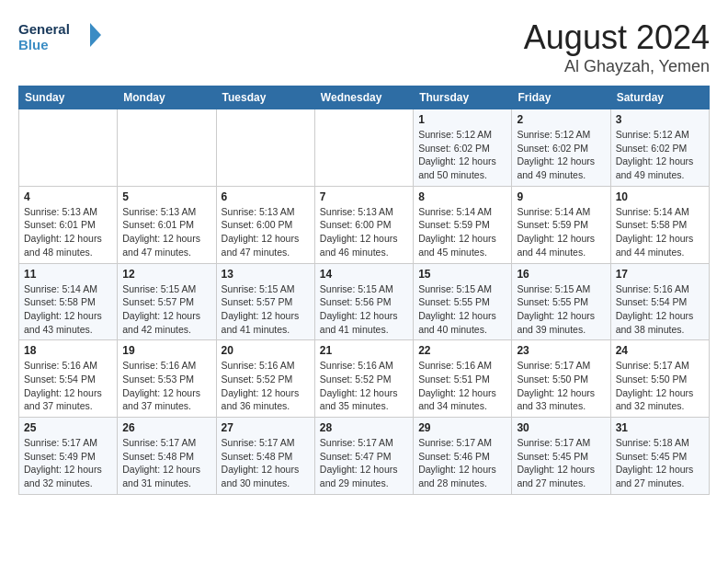 This screenshot has height=563, width=728. Describe the element at coordinates (64, 37) in the screenshot. I see `logo: General Blue` at that location.